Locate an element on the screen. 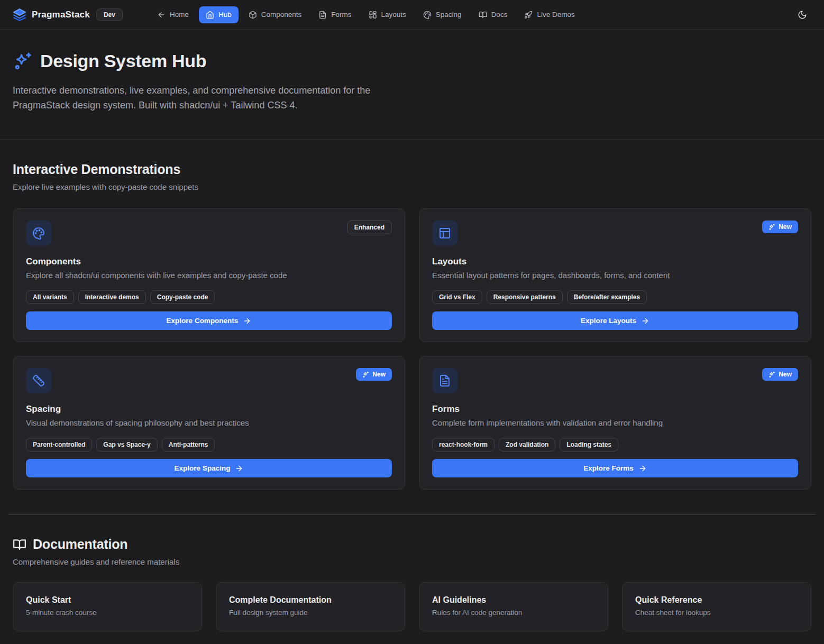 The height and width of the screenshot is (644, 824). nav-item-hub: Hub is located at coordinates (219, 15).